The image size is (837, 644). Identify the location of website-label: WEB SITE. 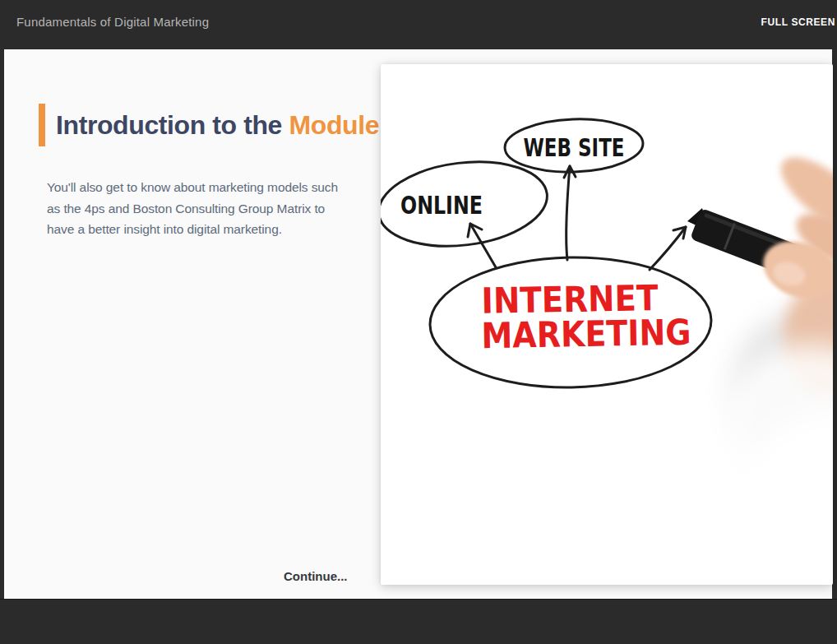
(574, 148).